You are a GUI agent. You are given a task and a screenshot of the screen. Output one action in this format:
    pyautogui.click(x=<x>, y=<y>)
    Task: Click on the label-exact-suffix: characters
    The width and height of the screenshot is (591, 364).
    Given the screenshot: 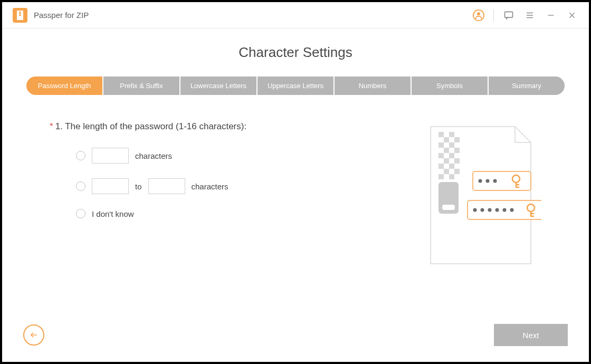 What is the action you would take?
    pyautogui.click(x=154, y=156)
    